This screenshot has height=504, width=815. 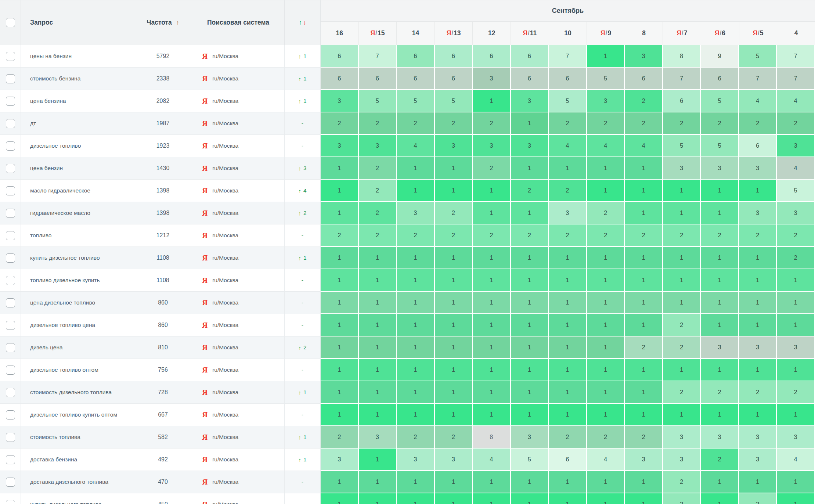 What do you see at coordinates (77, 437) in the screenshot?
I see `query-cell: стоимость топлива` at bounding box center [77, 437].